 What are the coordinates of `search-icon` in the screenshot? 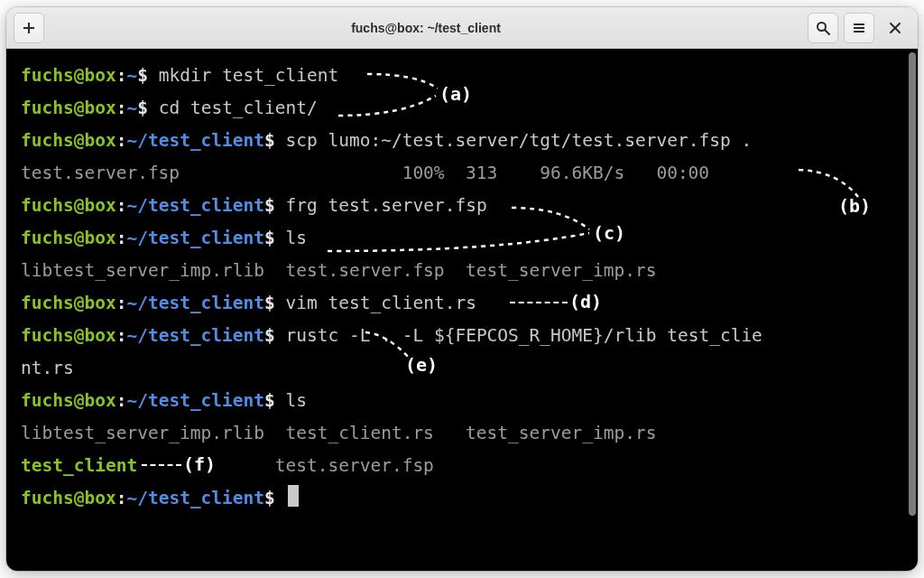 It's located at (823, 28).